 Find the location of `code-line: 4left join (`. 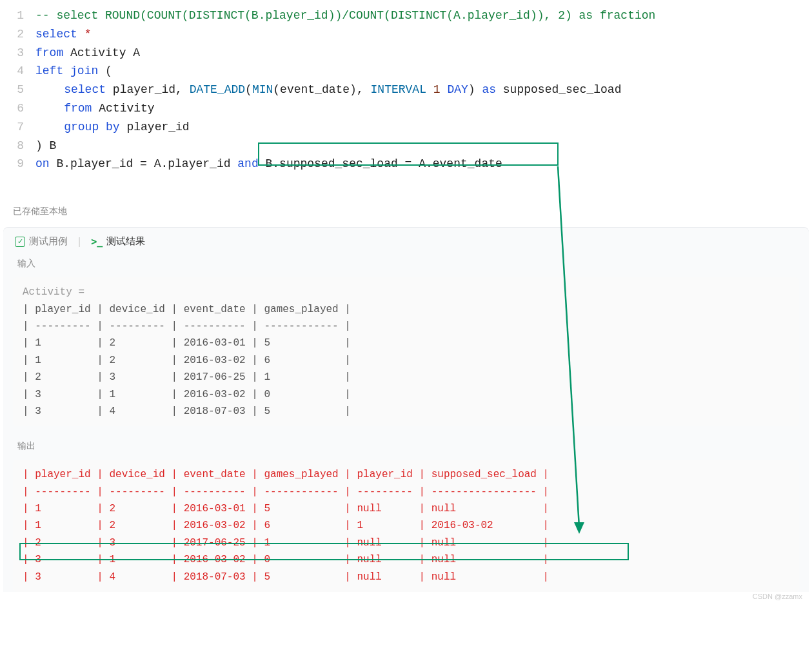

code-line: 4left join ( is located at coordinates (406, 71).